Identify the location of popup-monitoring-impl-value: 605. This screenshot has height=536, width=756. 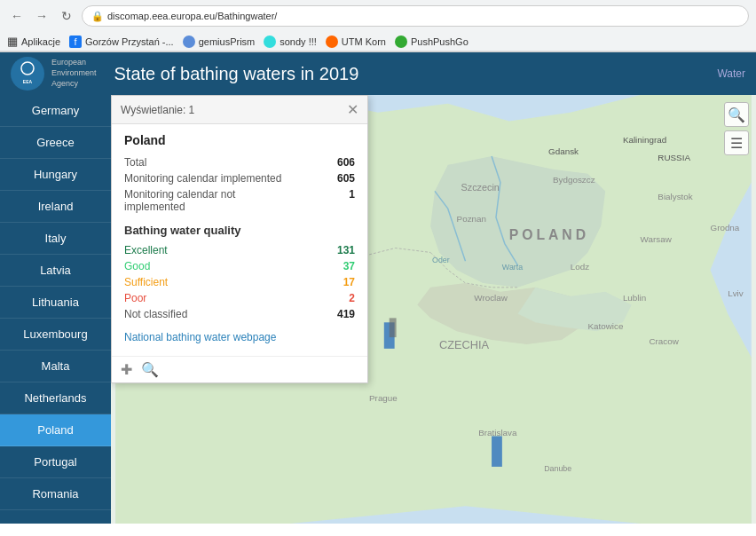
(342, 178).